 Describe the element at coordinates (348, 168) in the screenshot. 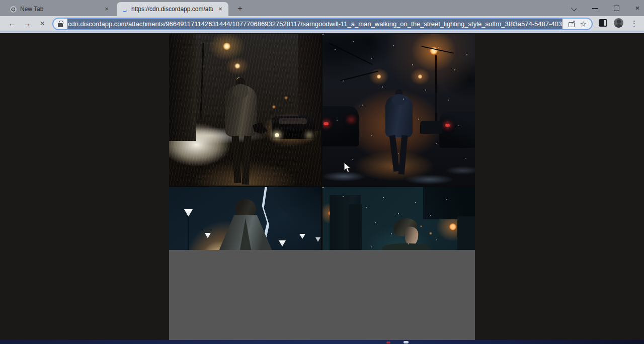

I see `mouse-cursor` at that location.